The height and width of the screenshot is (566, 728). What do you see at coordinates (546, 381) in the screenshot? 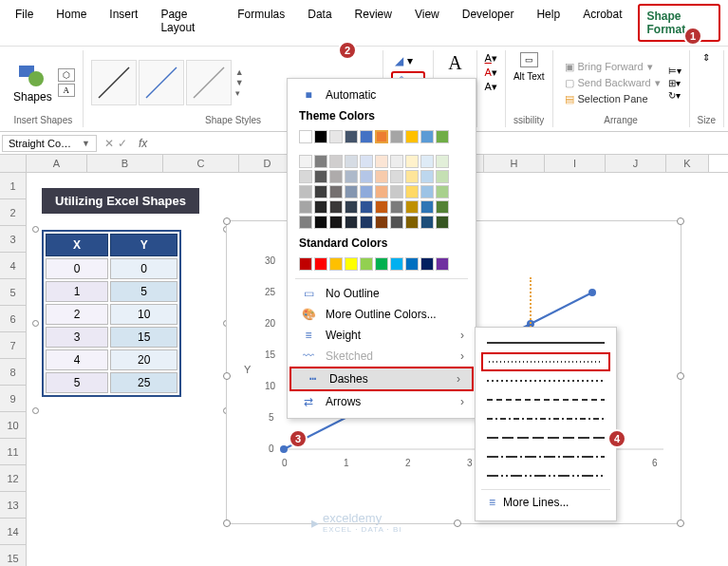
I see `dash-square-dot` at bounding box center [546, 381].